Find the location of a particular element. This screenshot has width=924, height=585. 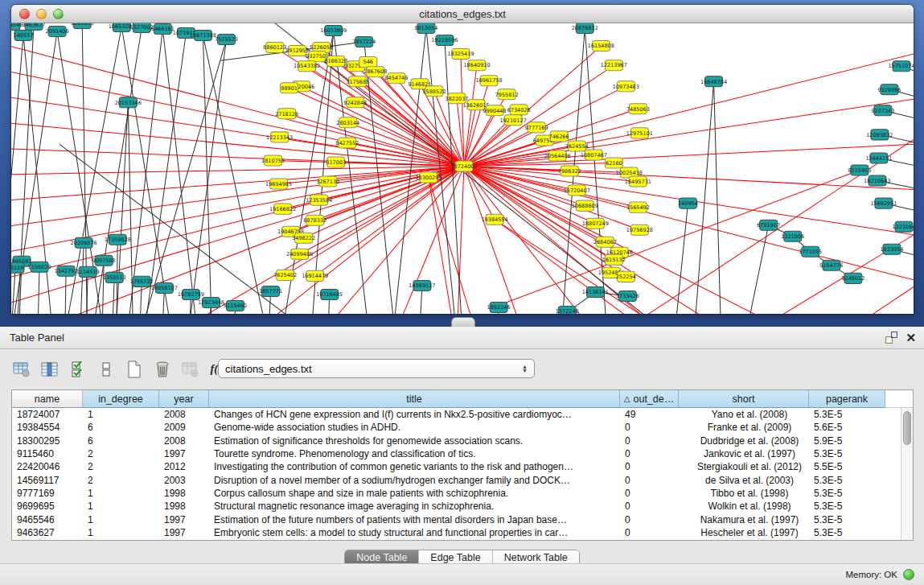

graph-node: 1657771 is located at coordinates (270, 291).